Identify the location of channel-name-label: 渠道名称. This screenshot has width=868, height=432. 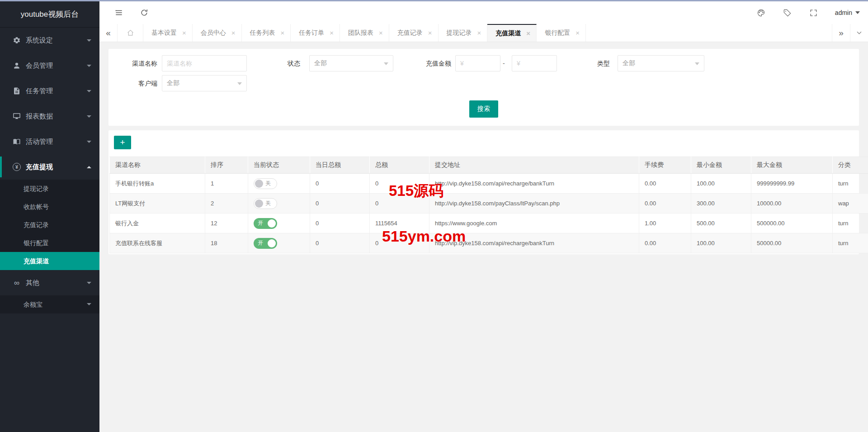
(133, 63).